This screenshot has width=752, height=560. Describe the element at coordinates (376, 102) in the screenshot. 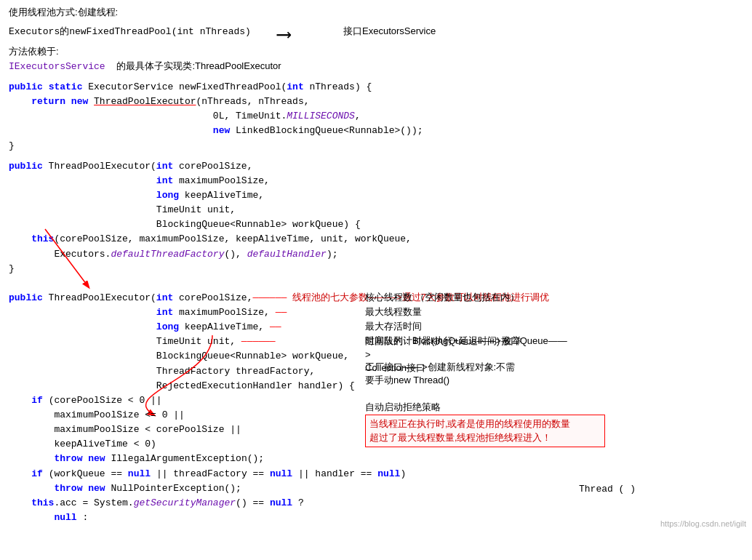

I see `code-line-2: return new ThreadPoolExecutor(nThreads, …` at that location.